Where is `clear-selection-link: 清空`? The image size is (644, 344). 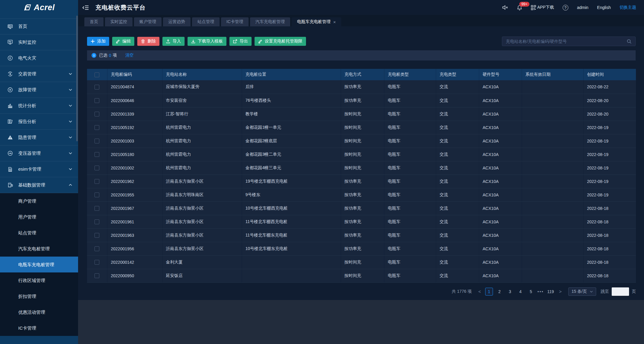 clear-selection-link: 清空 is located at coordinates (130, 55).